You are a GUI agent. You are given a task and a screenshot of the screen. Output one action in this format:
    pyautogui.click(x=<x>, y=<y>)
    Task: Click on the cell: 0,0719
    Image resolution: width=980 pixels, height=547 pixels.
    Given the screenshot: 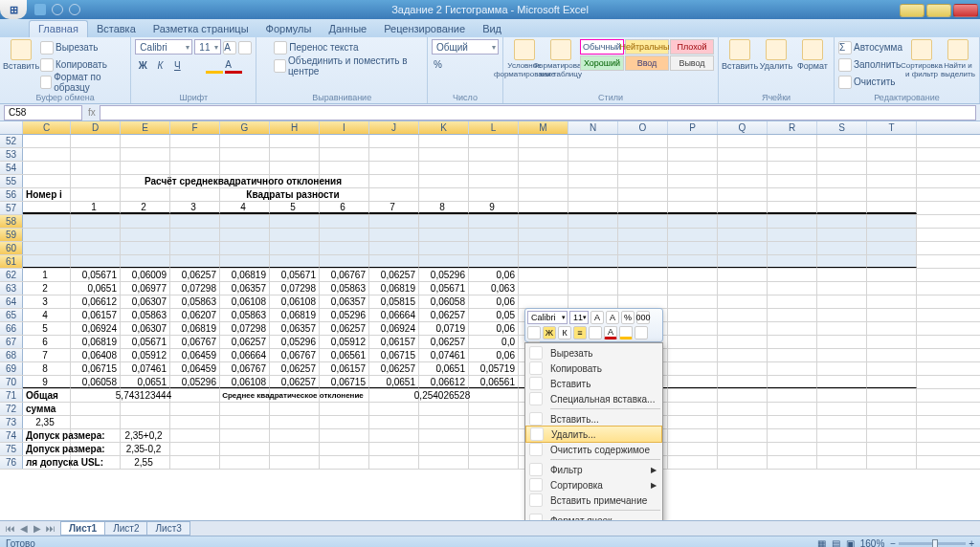 What is the action you would take?
    pyautogui.click(x=444, y=329)
    